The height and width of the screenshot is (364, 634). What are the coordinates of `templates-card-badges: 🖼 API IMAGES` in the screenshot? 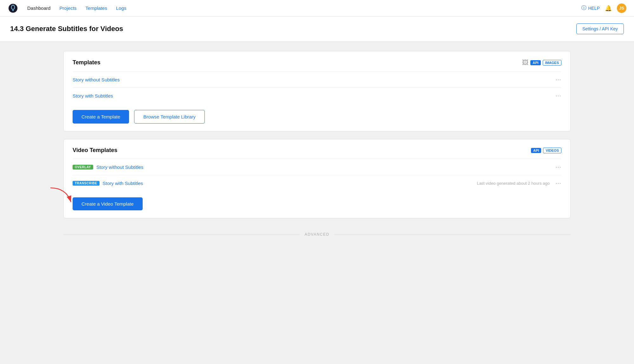 It's located at (542, 63).